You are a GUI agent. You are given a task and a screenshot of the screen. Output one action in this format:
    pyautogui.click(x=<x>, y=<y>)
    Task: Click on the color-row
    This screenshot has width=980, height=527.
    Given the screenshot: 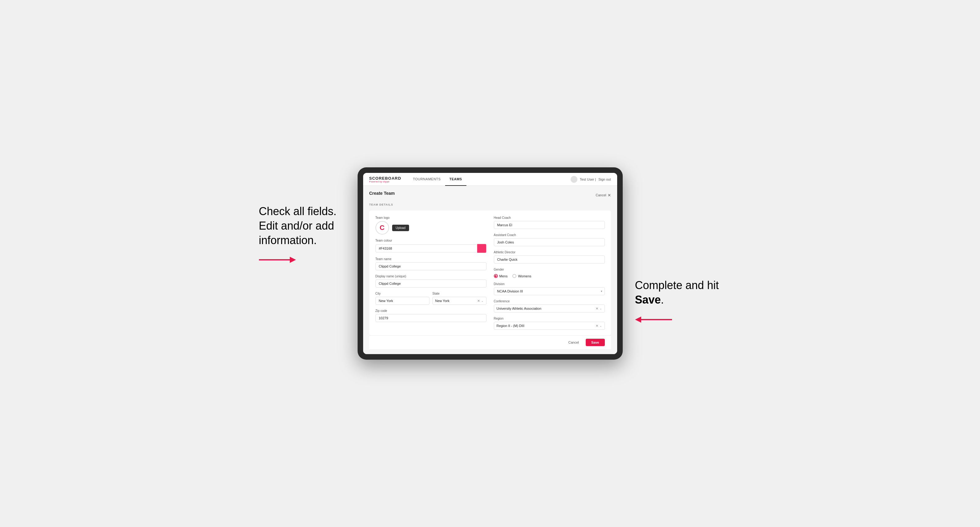 What is the action you would take?
    pyautogui.click(x=431, y=248)
    